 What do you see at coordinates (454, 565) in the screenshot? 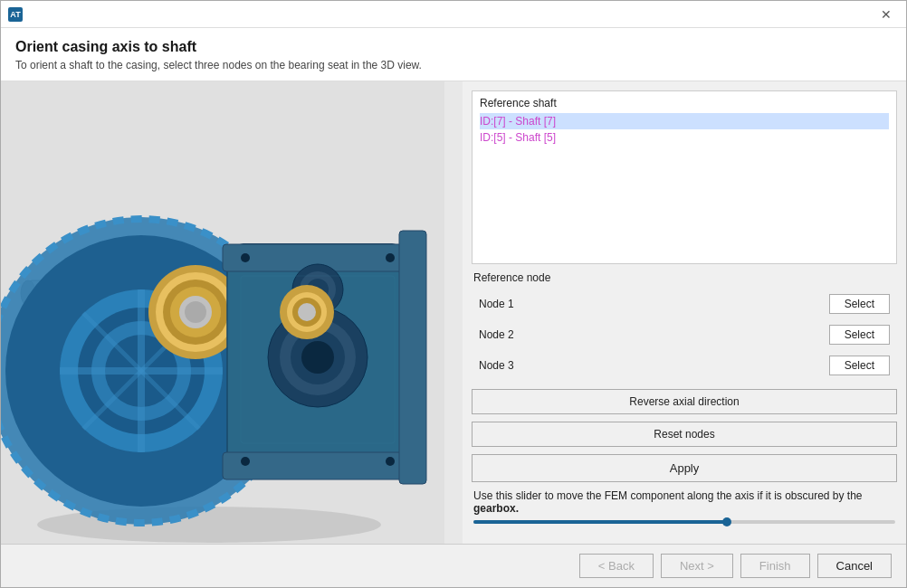
I see `footer: < Back Next > Finish Cancel` at bounding box center [454, 565].